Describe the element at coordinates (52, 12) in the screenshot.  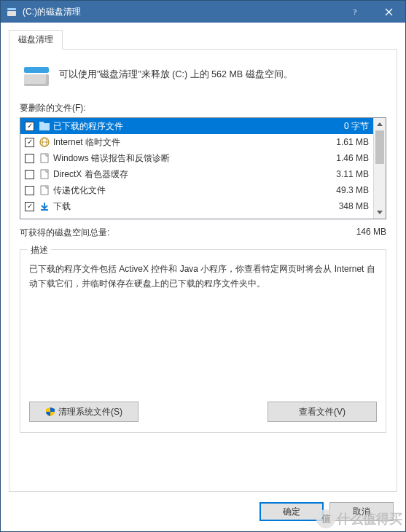
I see `window-title: (C:)的磁盘清理` at that location.